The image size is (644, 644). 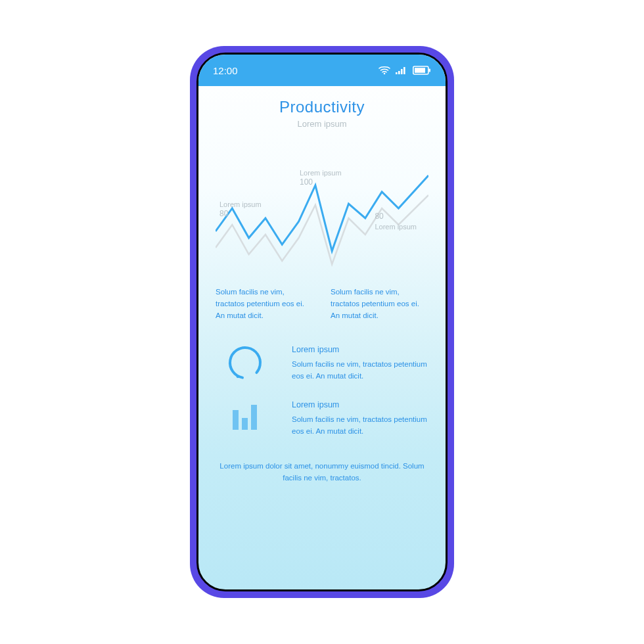 I want to click on chart-annotation-right: 80 Lorem ipsum, so click(x=396, y=221).